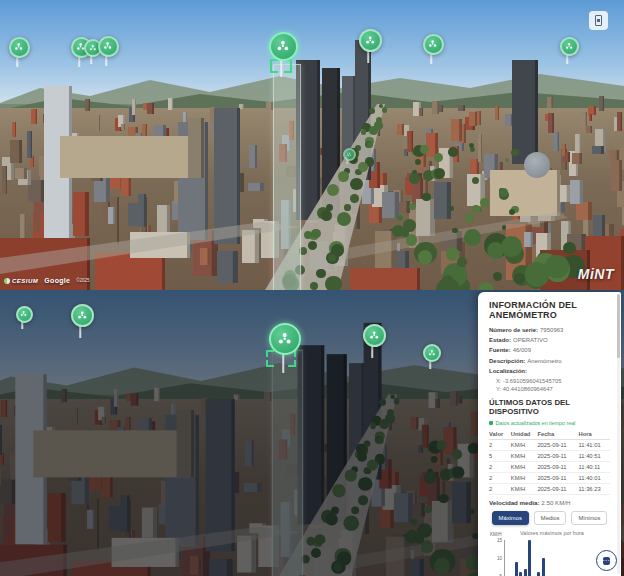 The image size is (624, 576). What do you see at coordinates (596, 274) in the screenshot?
I see `mint-logo: MiNT` at bounding box center [596, 274].